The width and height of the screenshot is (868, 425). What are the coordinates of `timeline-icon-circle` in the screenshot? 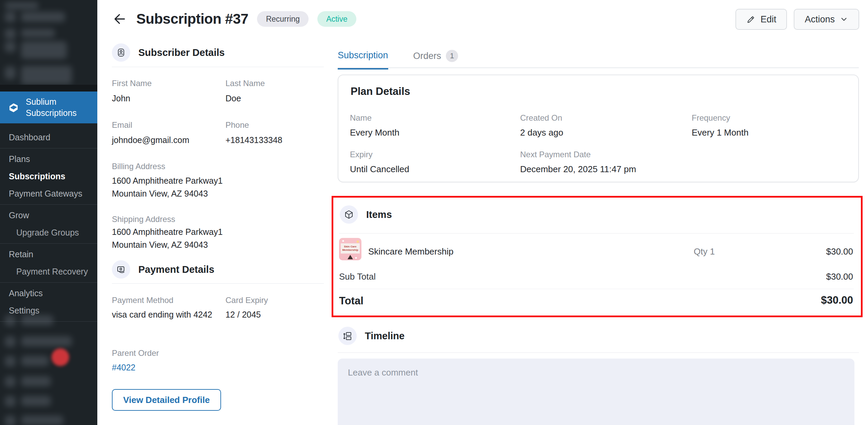 It's located at (348, 336).